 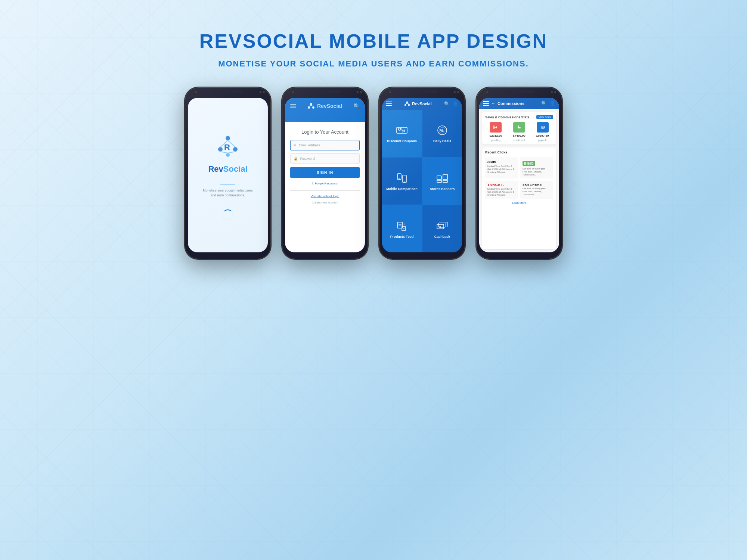 What do you see at coordinates (228, 173) in the screenshot?
I see `phone-1-splash: R RevSocial Monetise your social media u…` at bounding box center [228, 173].